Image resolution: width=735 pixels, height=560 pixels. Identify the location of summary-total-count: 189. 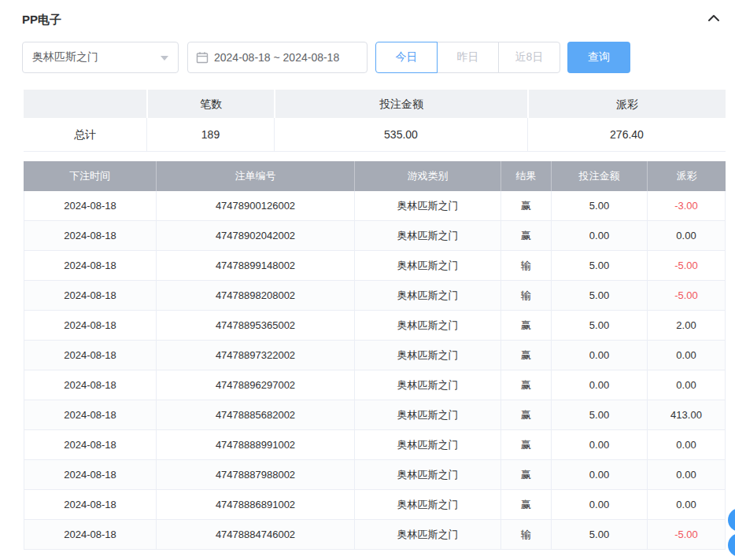
(210, 135).